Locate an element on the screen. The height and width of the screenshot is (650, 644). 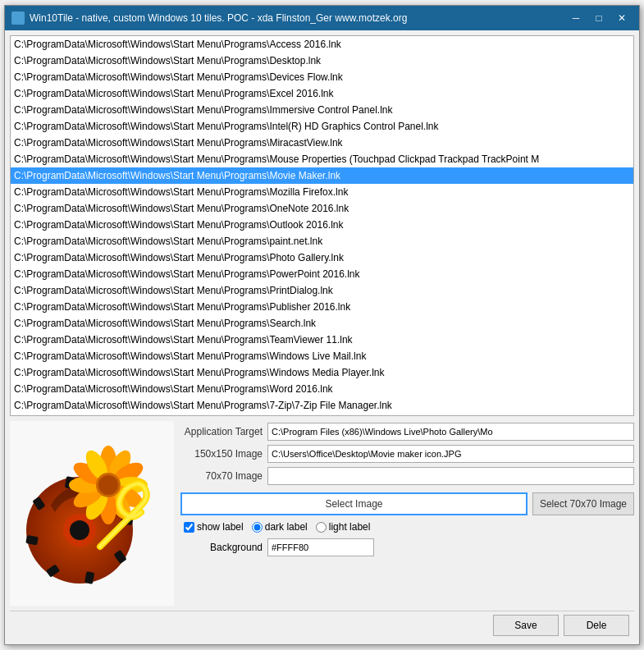
select-image-button: Select Image is located at coordinates (354, 504).